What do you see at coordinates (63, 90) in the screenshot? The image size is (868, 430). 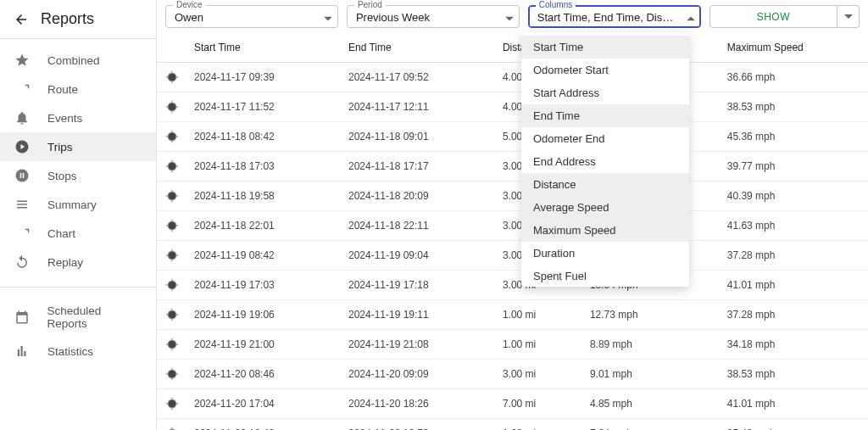 I see `sidebar-item-label: Route` at bounding box center [63, 90].